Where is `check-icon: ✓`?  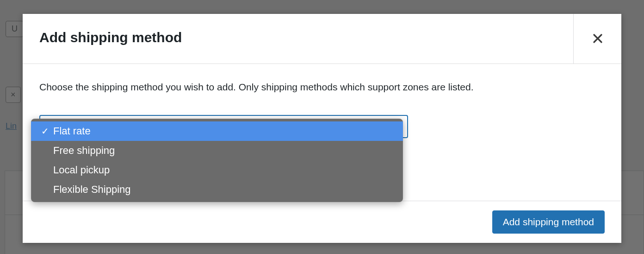 check-icon: ✓ is located at coordinates (47, 131).